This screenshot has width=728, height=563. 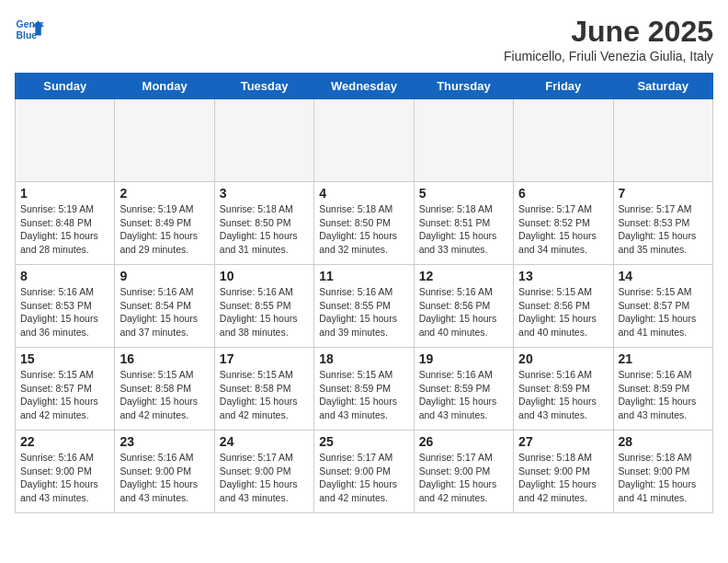 What do you see at coordinates (65, 472) in the screenshot?
I see `table-cell: 22Sunrise: 5:16 AMSunset: 9:00 PMDayligh…` at bounding box center [65, 472].